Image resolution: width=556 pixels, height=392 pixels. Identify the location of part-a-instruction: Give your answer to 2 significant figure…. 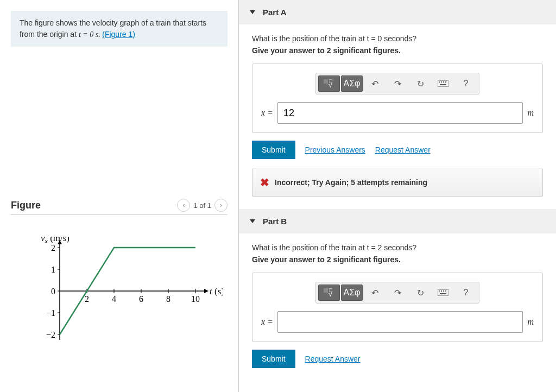
(397, 50).